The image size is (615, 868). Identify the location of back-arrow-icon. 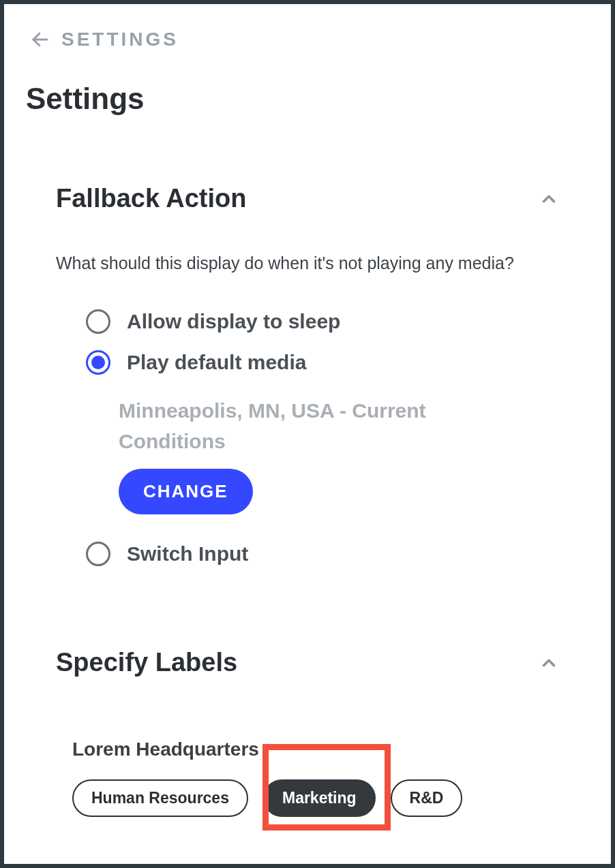
(40, 40).